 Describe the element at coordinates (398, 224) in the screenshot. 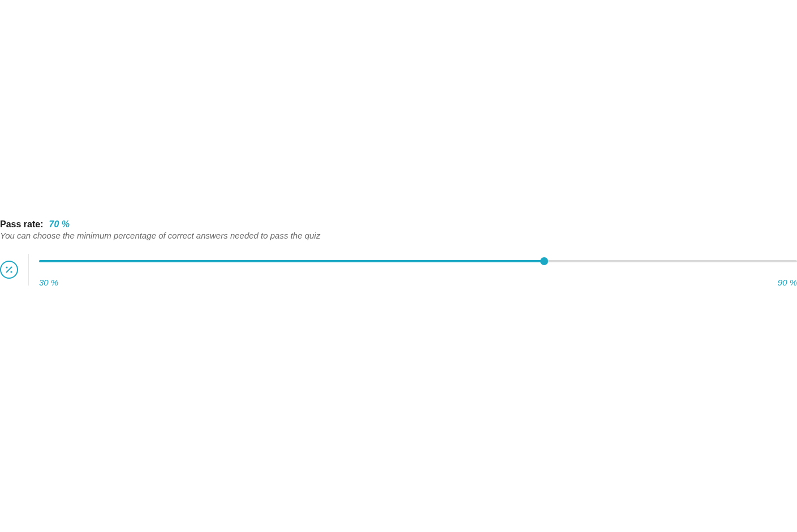

I see `pass-rate-header: Pass rate: 70 %` at that location.